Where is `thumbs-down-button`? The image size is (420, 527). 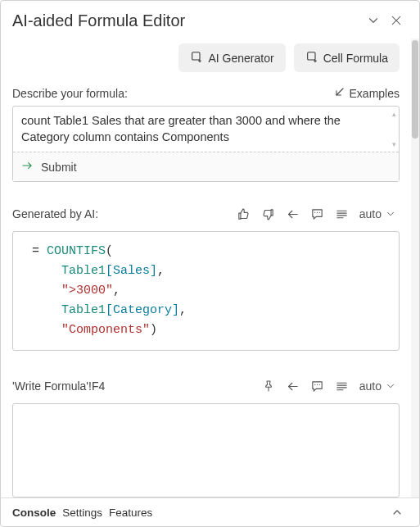 thumbs-down-button is located at coordinates (269, 214).